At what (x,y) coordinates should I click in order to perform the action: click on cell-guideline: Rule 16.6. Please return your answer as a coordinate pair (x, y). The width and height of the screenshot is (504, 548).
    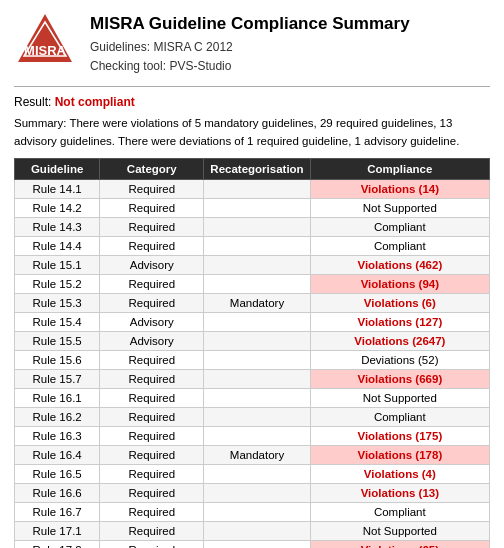
    Looking at the image, I should click on (58, 492).